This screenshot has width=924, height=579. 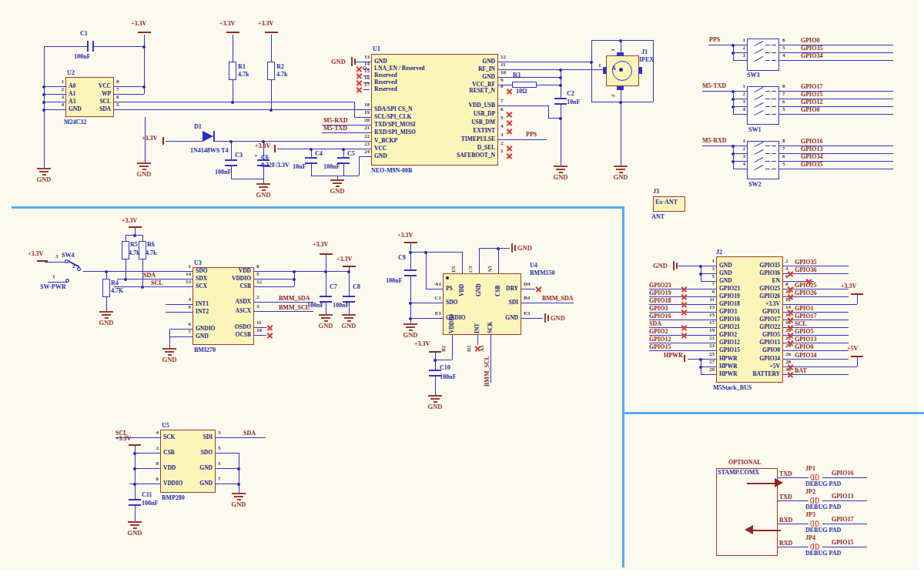 What do you see at coordinates (784, 157) in the screenshot?
I see `pin-number: 6` at bounding box center [784, 157].